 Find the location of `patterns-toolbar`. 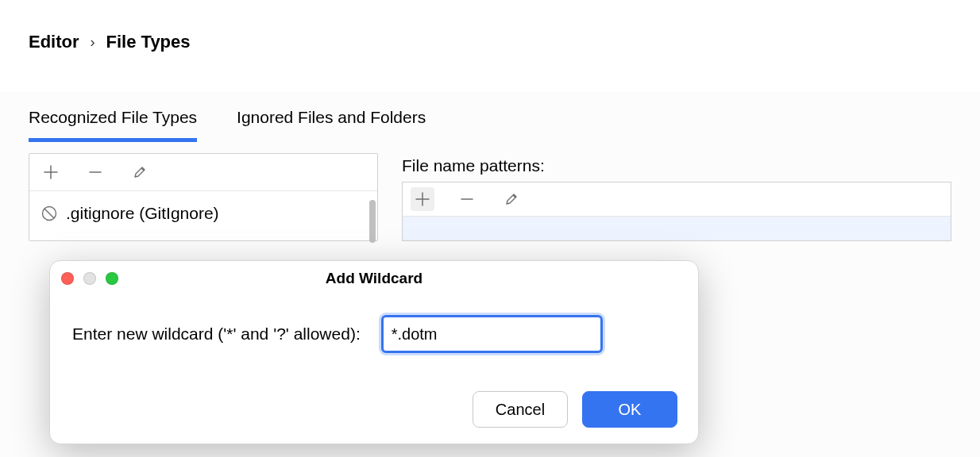

patterns-toolbar is located at coordinates (677, 200).